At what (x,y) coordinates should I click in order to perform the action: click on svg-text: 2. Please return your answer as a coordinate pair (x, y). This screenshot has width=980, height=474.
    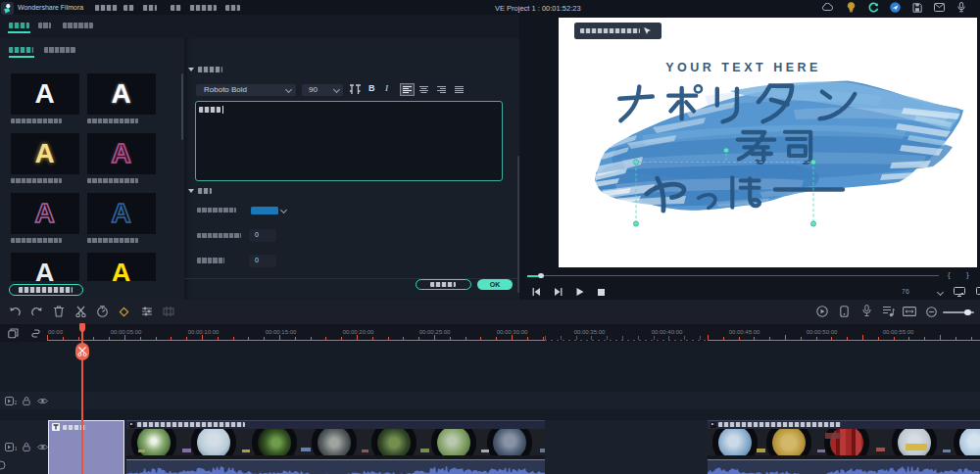
    Looking at the image, I should click on (16, 403).